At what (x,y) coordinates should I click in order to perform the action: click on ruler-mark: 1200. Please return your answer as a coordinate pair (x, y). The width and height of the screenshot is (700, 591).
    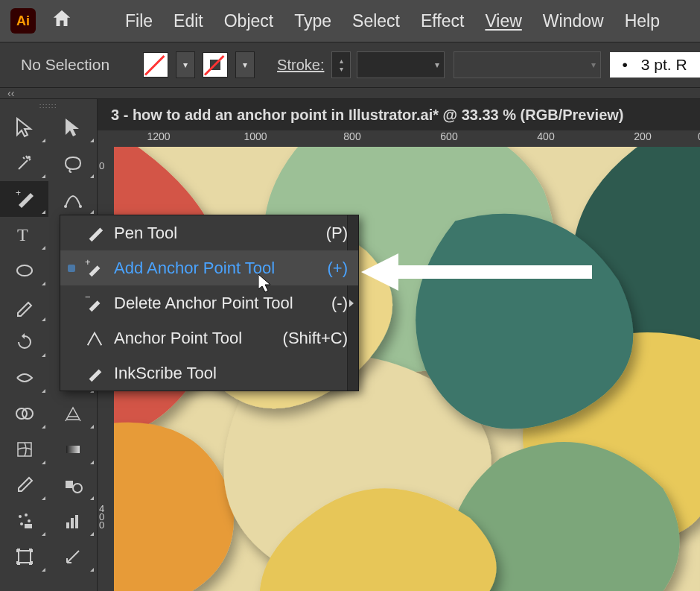
    Looking at the image, I should click on (158, 136).